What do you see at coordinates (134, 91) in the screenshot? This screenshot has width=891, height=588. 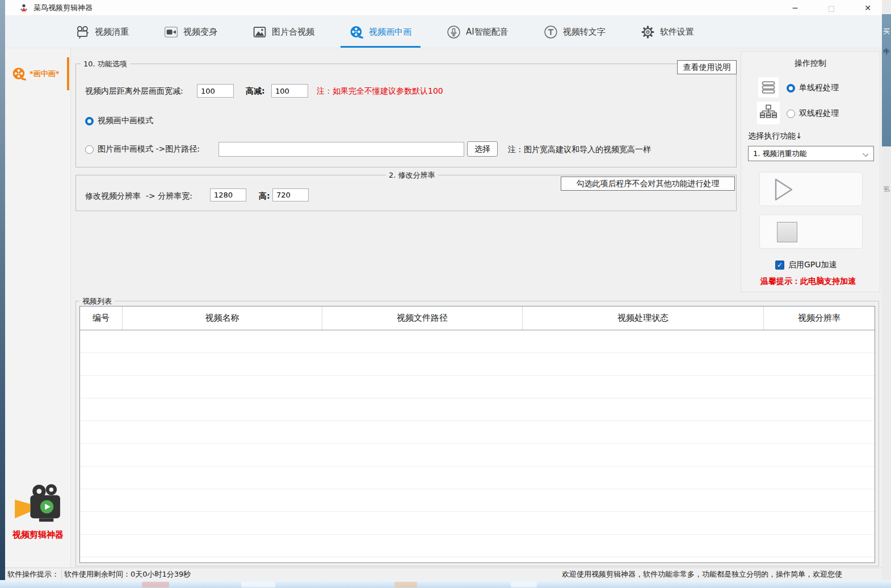 I see `inner-width-label: 视频内层距离外层画面宽减:` at bounding box center [134, 91].